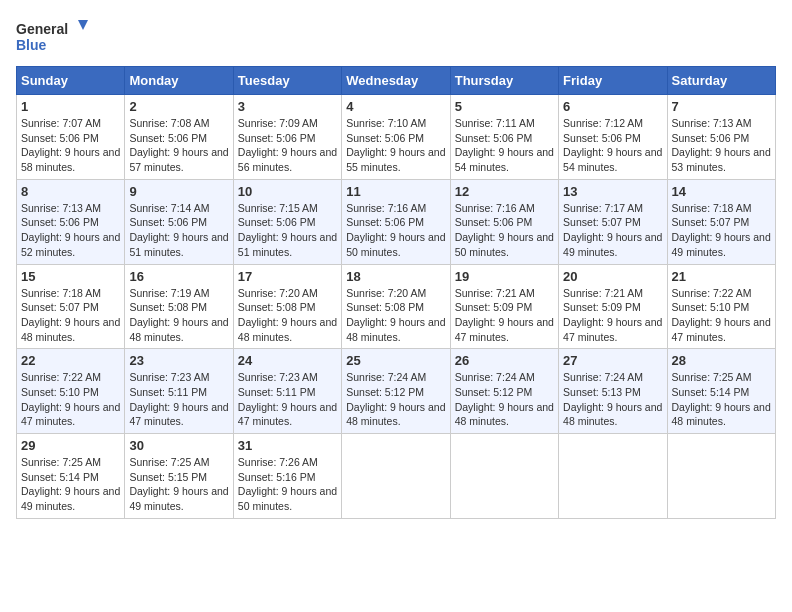 Image resolution: width=792 pixels, height=612 pixels. Describe the element at coordinates (70, 192) in the screenshot. I see `day-number: 8` at that location.